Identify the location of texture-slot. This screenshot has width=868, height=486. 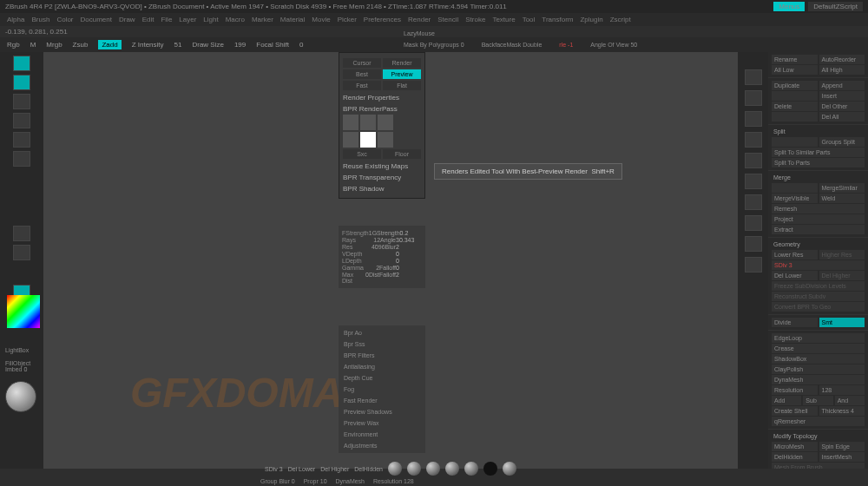
(22, 253).